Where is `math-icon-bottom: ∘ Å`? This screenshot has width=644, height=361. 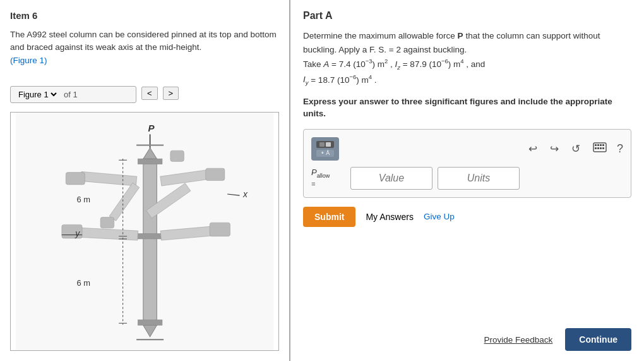 math-icon-bottom: ∘ Å is located at coordinates (325, 153).